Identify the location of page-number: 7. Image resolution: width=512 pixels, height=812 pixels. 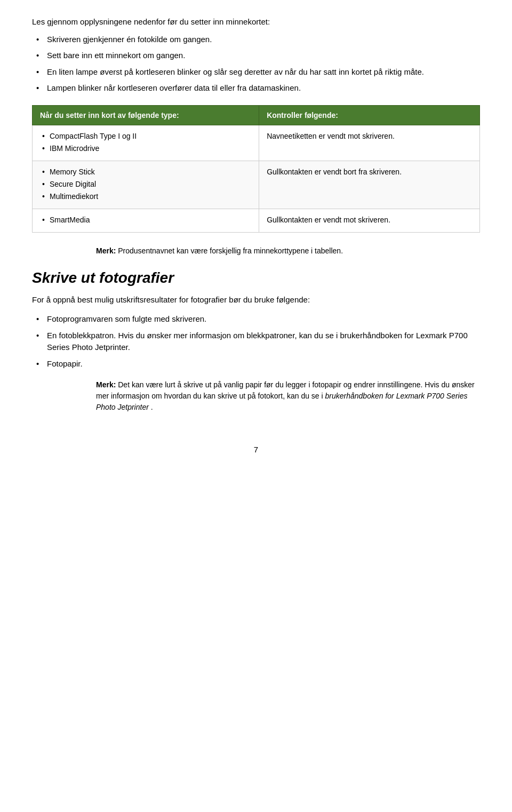
(256, 449).